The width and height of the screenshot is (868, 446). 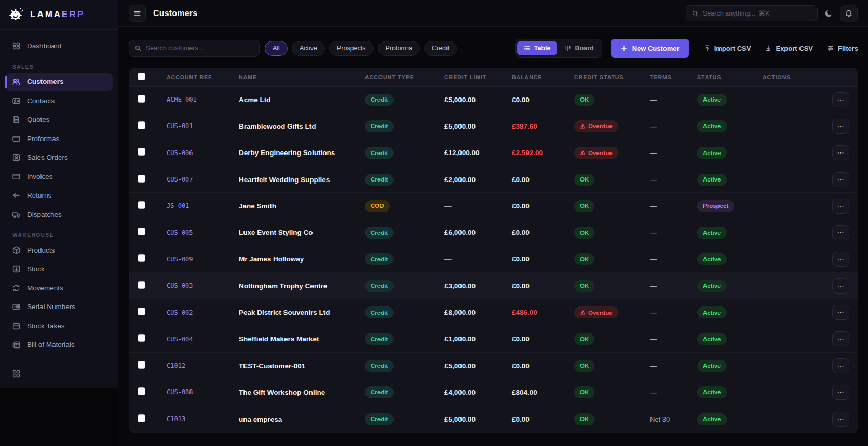 What do you see at coordinates (202, 179) in the screenshot?
I see `account-ref-link: CUS-007` at bounding box center [202, 179].